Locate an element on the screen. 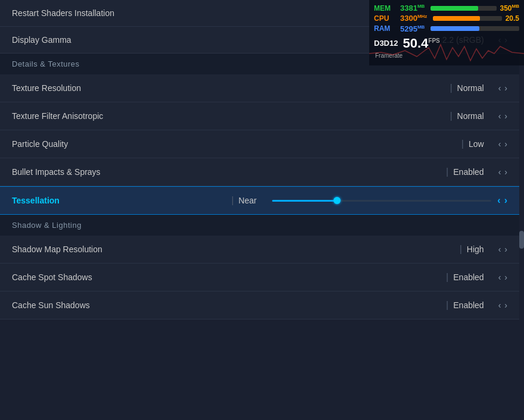 The width and height of the screenshot is (524, 420). ram-row: RAM 5295MB is located at coordinates (447, 29).